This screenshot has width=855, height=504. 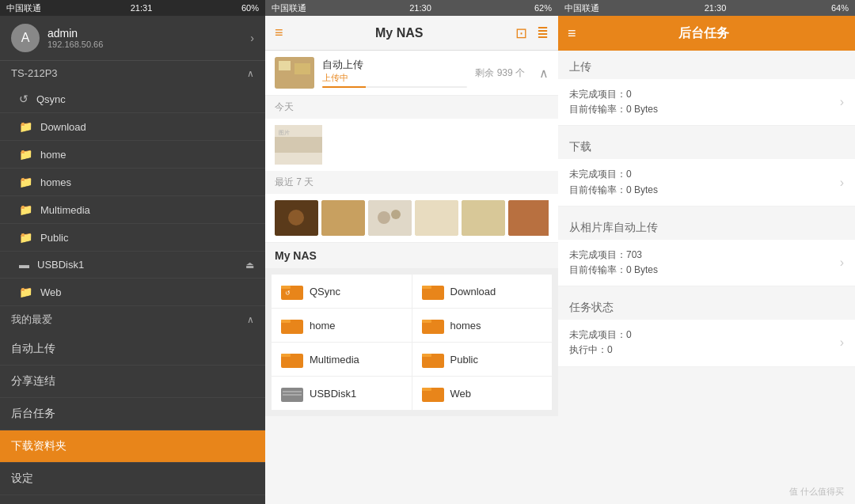 What do you see at coordinates (133, 320) in the screenshot?
I see `favorites-section-header: 我的最爱 ∧` at bounding box center [133, 320].